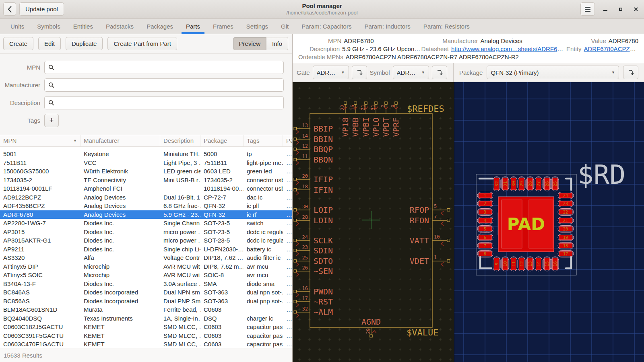  I want to click on table-row: AP3015AKTR-G1Diodes Inc.micro power …SOT…, so click(146, 241).